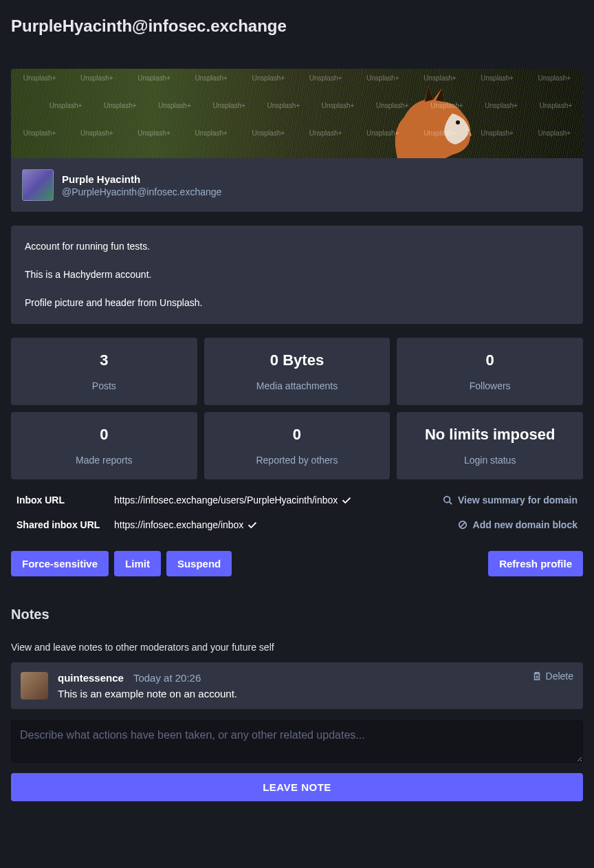  Describe the element at coordinates (199, 564) in the screenshot. I see `suspend-button: Suspend` at that location.